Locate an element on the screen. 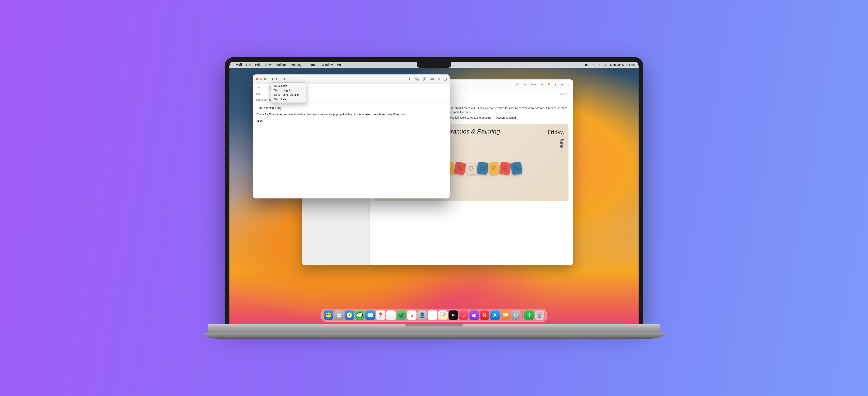 Image resolution: width=868 pixels, height=396 pixels. trash-icon: 🗑️ is located at coordinates (539, 315).